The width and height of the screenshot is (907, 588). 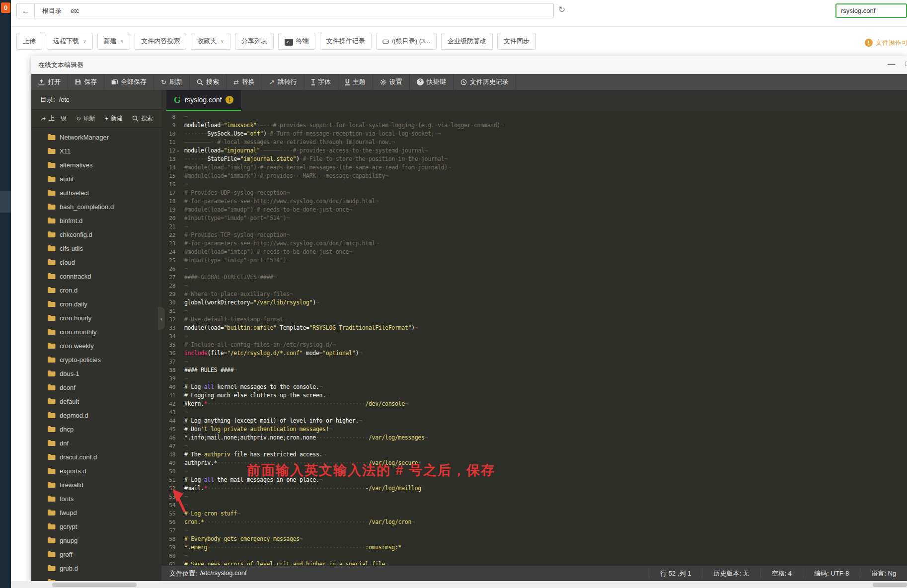 What do you see at coordinates (96, 471) in the screenshot?
I see `tree-folder-item: exports.d` at bounding box center [96, 471].